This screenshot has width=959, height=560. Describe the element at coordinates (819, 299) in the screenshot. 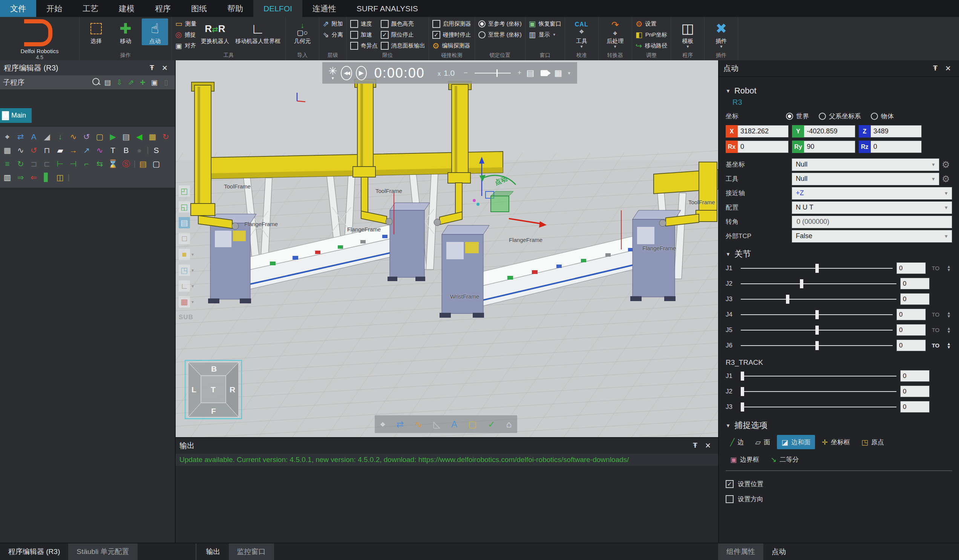

I see `joint-slider-j3` at that location.